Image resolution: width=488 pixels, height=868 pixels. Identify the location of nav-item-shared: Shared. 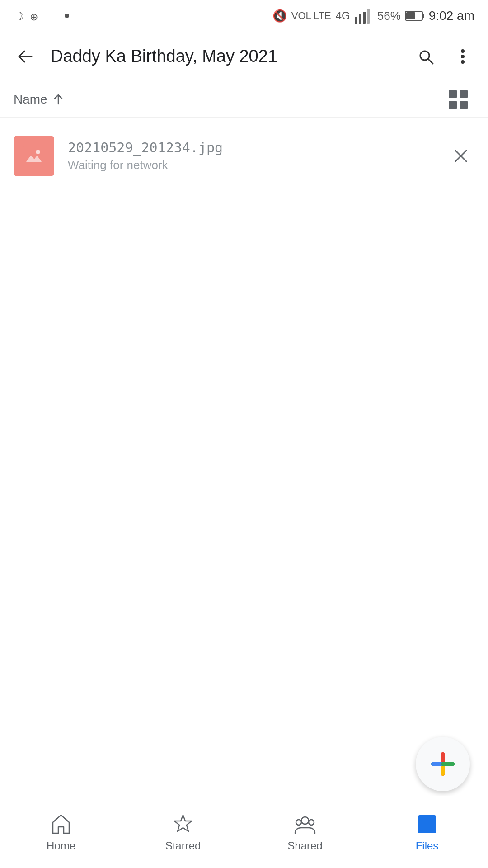
(305, 832).